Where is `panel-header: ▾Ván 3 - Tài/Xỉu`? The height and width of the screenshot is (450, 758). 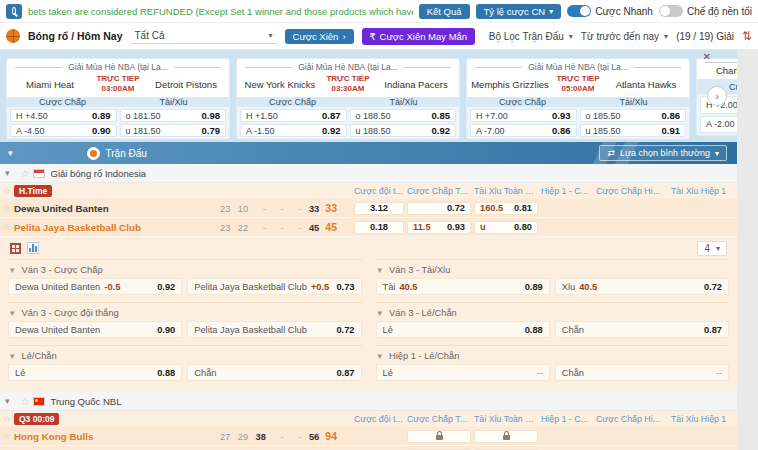
panel-header: ▾Ván 3 - Tài/Xỉu is located at coordinates (553, 270).